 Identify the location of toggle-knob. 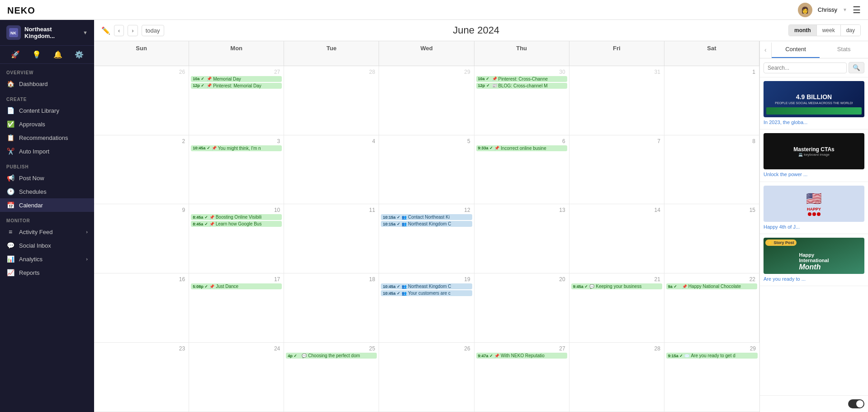
(860, 404).